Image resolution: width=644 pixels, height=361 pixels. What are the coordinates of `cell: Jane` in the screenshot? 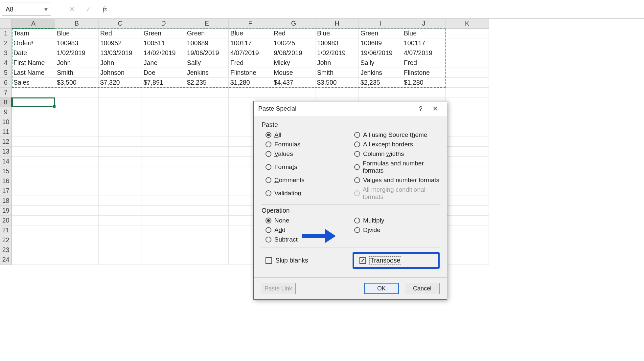 It's located at (164, 63).